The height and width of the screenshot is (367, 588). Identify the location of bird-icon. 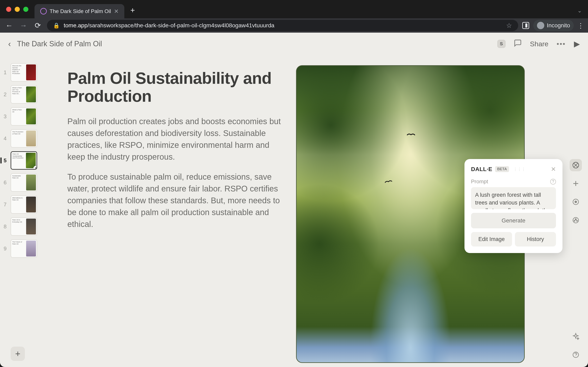
(411, 135).